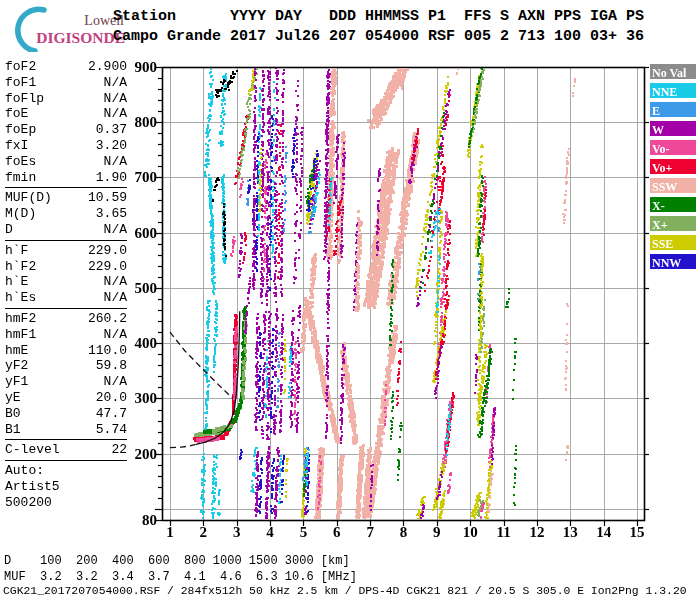 The height and width of the screenshot is (600, 700). I want to click on legend-label: Vo+, so click(661, 168).